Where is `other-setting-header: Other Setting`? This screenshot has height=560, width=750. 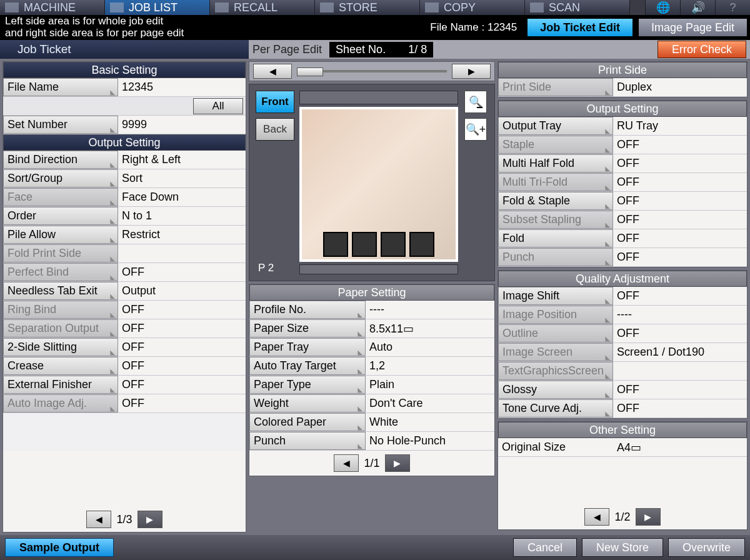
other-setting-header: Other Setting is located at coordinates (622, 430).